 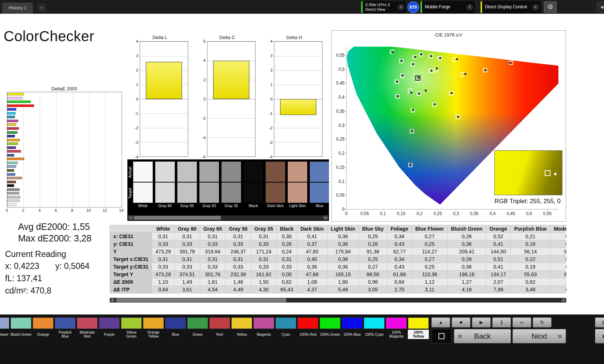 I want to click on table-cell: 3,48, so click(x=531, y=290).